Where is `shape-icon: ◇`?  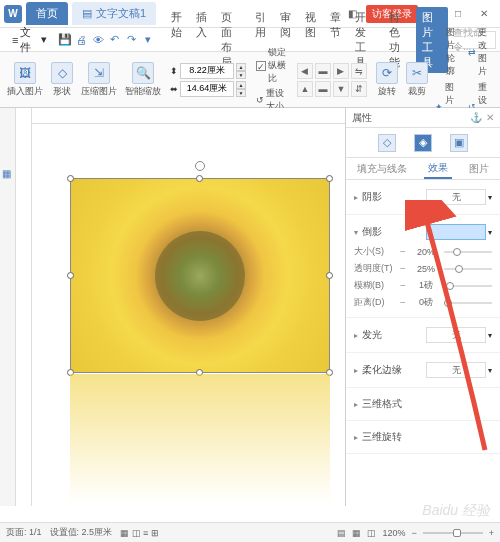
shape-icon: ◇ is located at coordinates (62, 73).